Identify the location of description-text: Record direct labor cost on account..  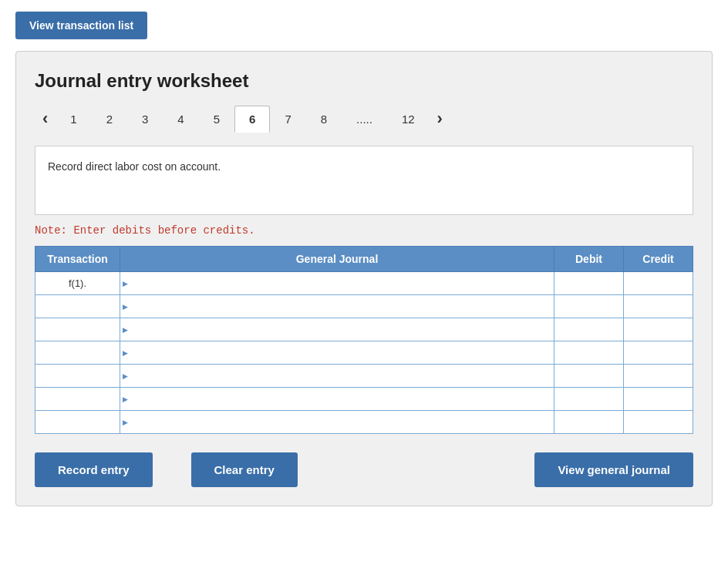
(134, 166).